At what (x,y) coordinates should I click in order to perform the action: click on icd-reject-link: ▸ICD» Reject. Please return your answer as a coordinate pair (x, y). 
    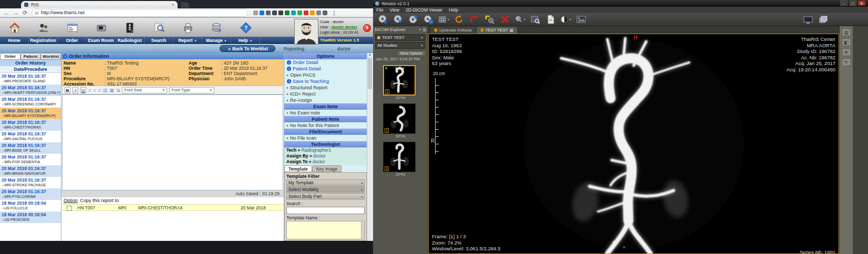
    Looking at the image, I should click on (326, 94).